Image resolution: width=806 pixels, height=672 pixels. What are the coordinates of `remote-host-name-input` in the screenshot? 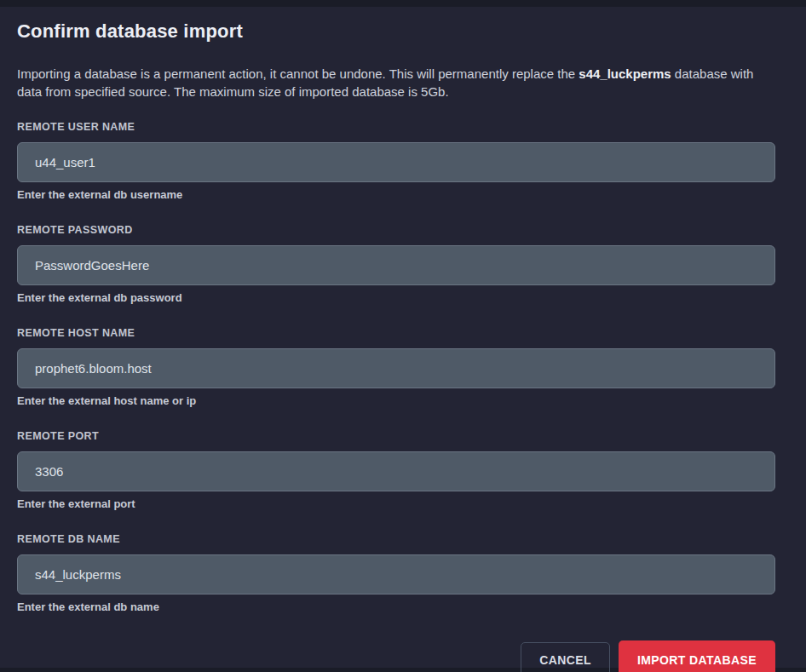 It's located at (396, 368).